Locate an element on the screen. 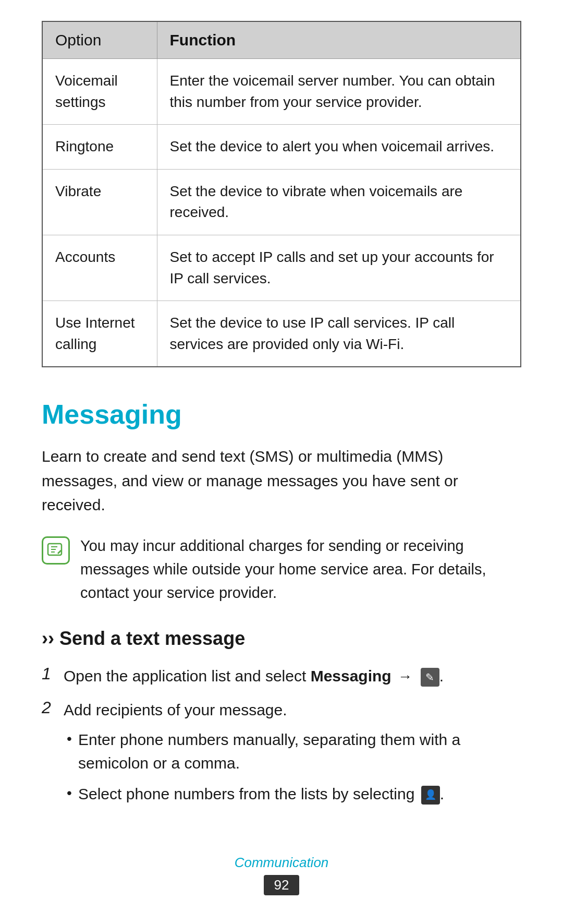 This screenshot has height=924, width=563. step-1-content: Open the application list and select Mes… is located at coordinates (253, 676).